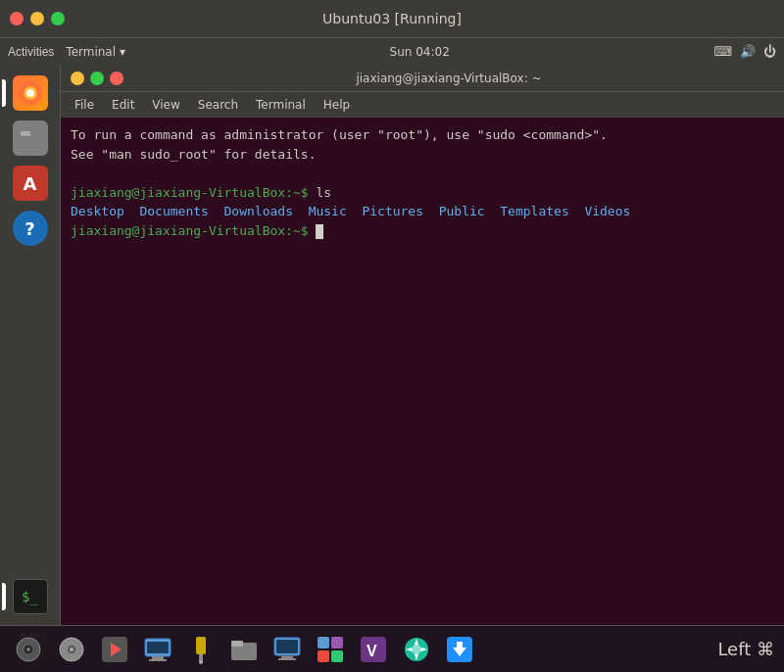 Image resolution: width=784 pixels, height=672 pixels. What do you see at coordinates (422, 173) in the screenshot?
I see `terminal-line-blank` at bounding box center [422, 173].